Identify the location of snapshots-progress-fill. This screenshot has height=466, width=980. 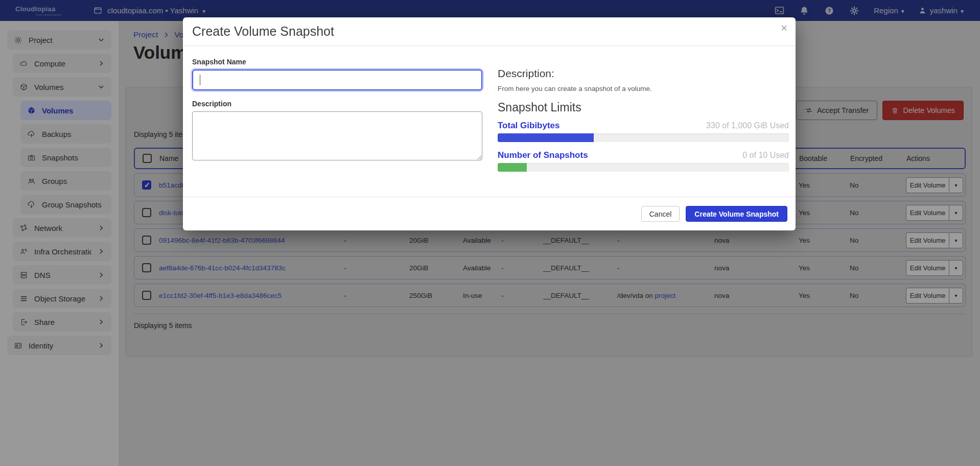
(512, 168).